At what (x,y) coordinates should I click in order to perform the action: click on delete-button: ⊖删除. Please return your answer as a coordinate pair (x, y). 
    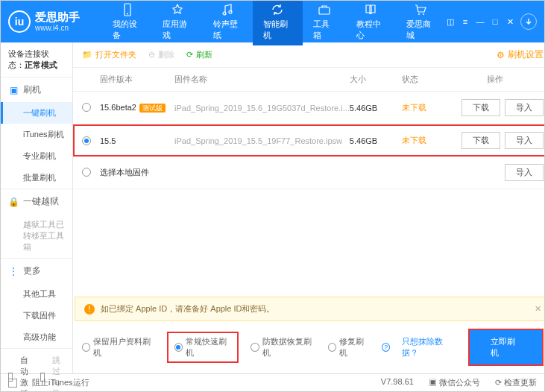
    Looking at the image, I should click on (161, 55).